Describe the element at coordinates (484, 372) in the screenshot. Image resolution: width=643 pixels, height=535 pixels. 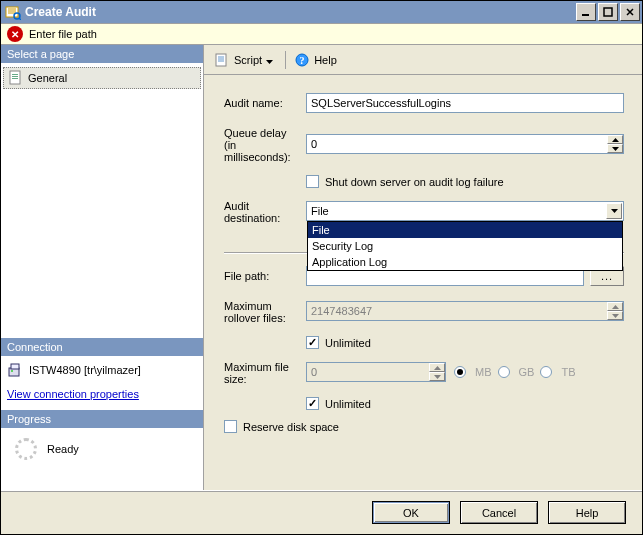
I see `unit-mb-label: MB` at that location.